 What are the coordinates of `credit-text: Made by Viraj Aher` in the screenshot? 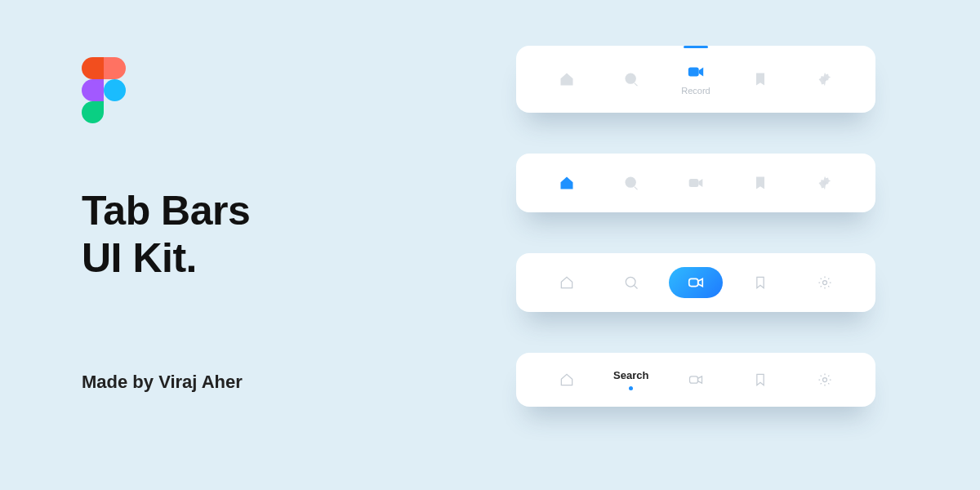 It's located at (166, 382).